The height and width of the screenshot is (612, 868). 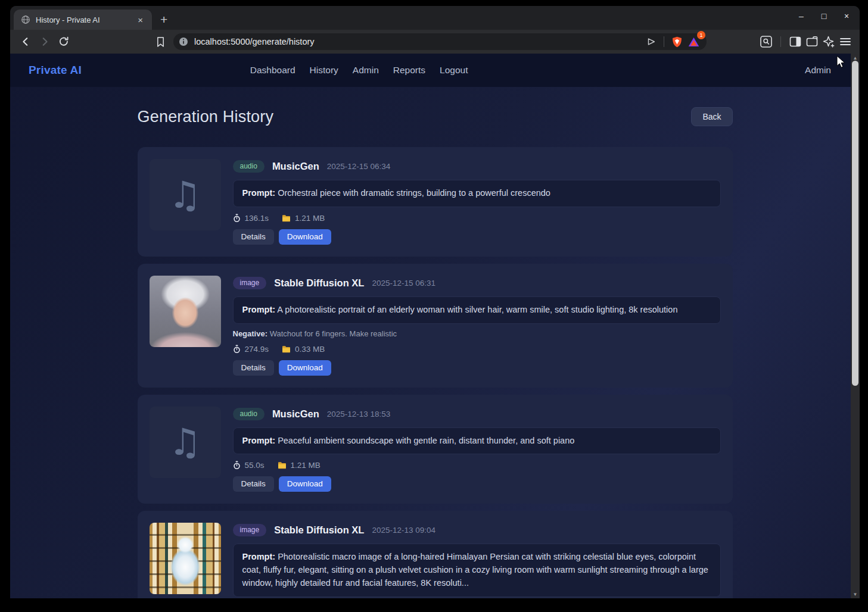 What do you see at coordinates (206, 117) in the screenshot?
I see `page-title: Generation History` at bounding box center [206, 117].